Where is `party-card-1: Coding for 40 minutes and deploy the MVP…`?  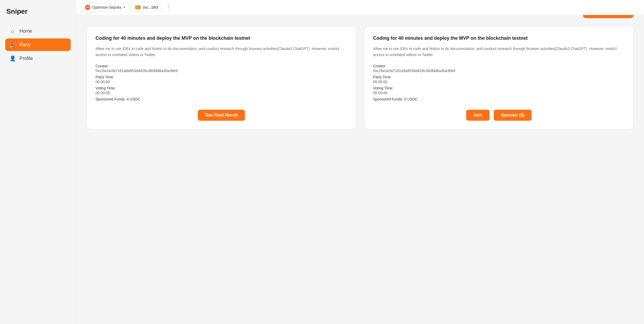
party-card-1: Coding for 40 minutes and deploy the MVP… is located at coordinates (222, 78).